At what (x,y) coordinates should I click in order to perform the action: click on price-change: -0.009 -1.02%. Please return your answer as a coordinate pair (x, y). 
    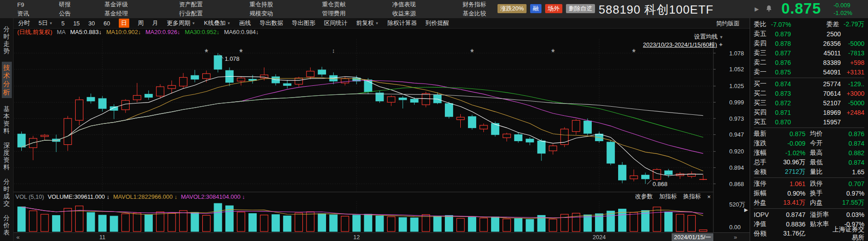
    Looking at the image, I should click on (843, 9).